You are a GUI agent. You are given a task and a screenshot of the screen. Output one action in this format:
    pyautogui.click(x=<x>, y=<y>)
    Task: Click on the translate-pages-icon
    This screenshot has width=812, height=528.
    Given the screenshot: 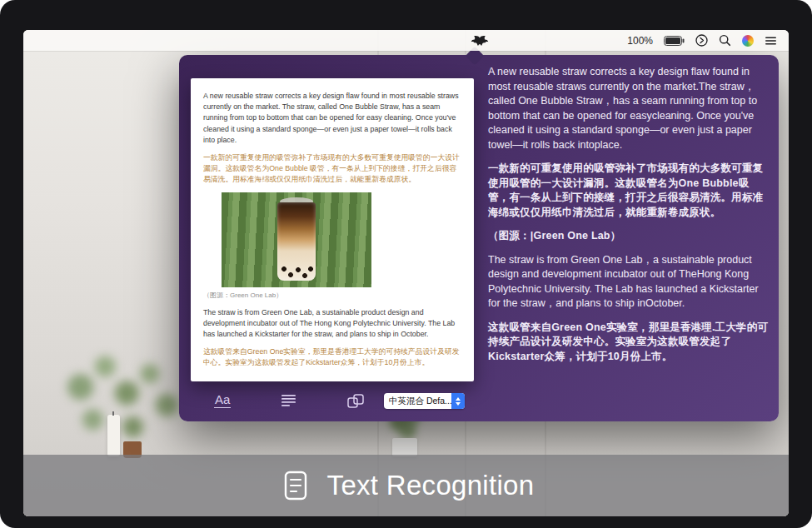 What is the action you would take?
    pyautogui.click(x=356, y=401)
    